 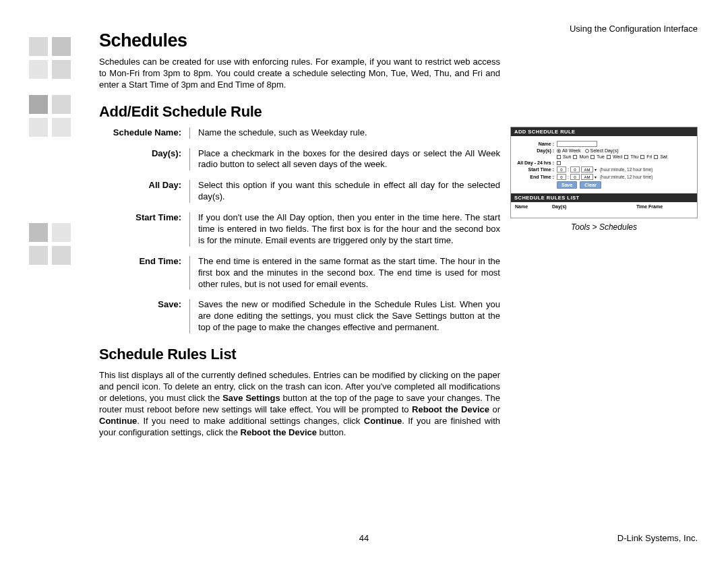 What do you see at coordinates (604, 198) in the screenshot?
I see `panel-list-header: SCHEDULE RULES LIST` at bounding box center [604, 198].